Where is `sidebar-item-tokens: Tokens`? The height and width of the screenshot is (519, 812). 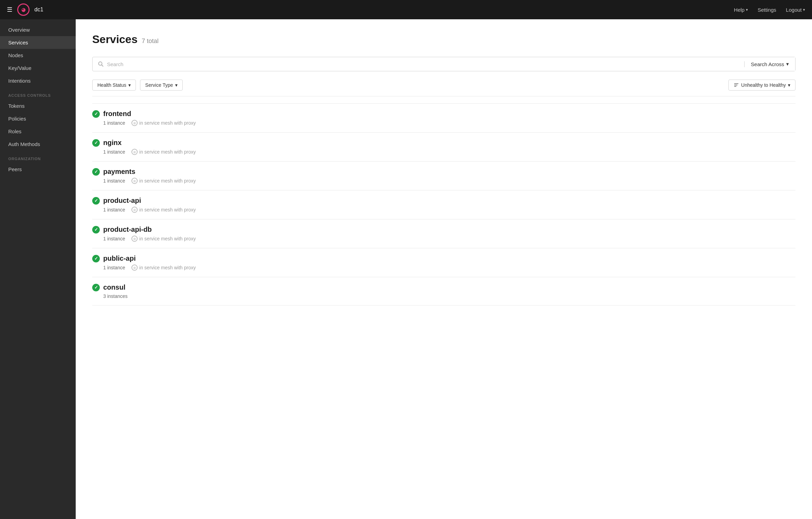
sidebar-item-tokens: Tokens is located at coordinates (38, 106).